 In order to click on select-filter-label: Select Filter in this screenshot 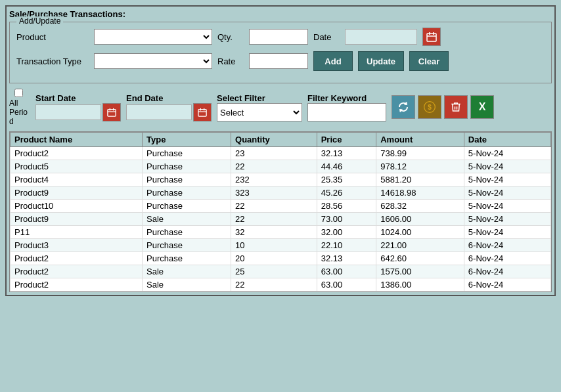, I will do `click(241, 98)`.